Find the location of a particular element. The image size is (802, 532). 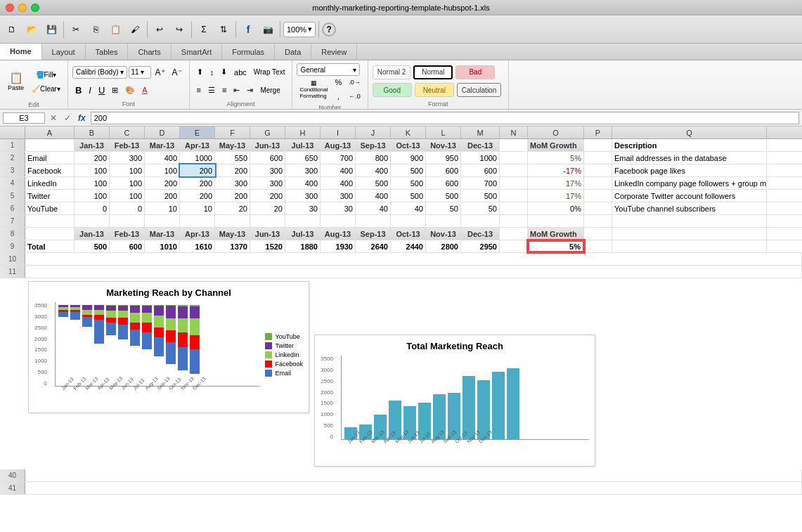

align-top-button: ⬆ is located at coordinates (200, 72).